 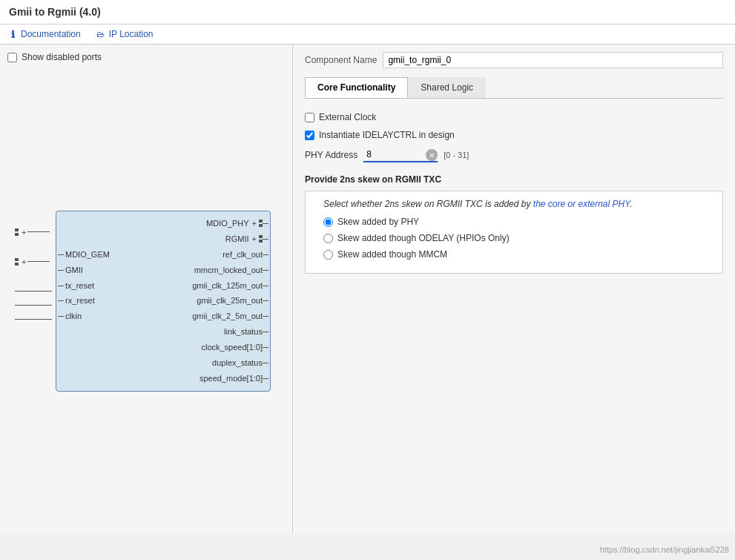 I want to click on radio-phy, so click(x=328, y=223).